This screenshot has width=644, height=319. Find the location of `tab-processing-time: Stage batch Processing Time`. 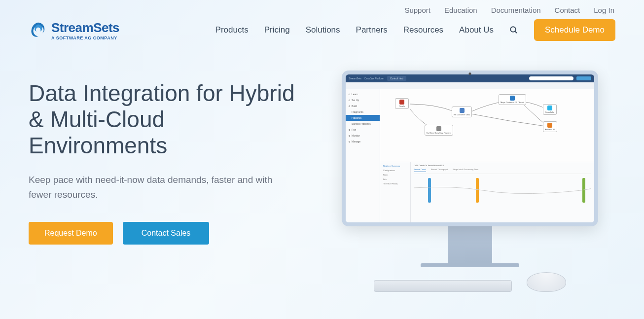

tab-processing-time: Stage batch Processing Time is located at coordinates (465, 170).